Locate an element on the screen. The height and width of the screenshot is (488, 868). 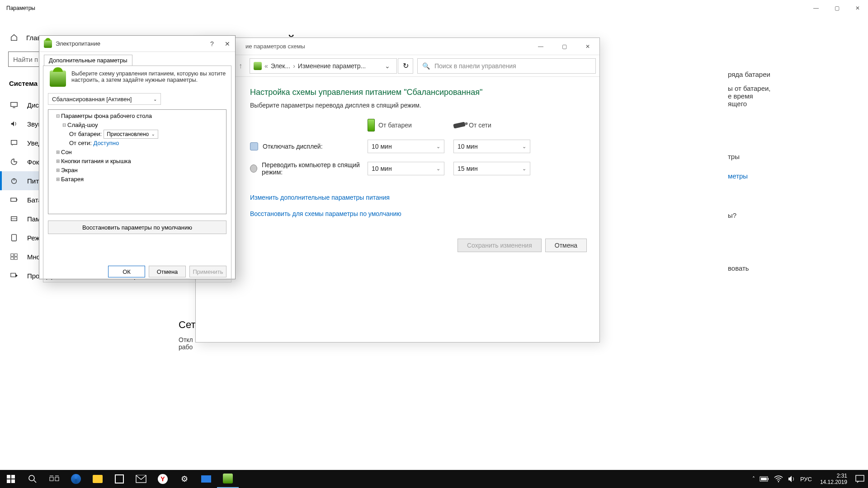
taskbar-store is located at coordinates (119, 479).